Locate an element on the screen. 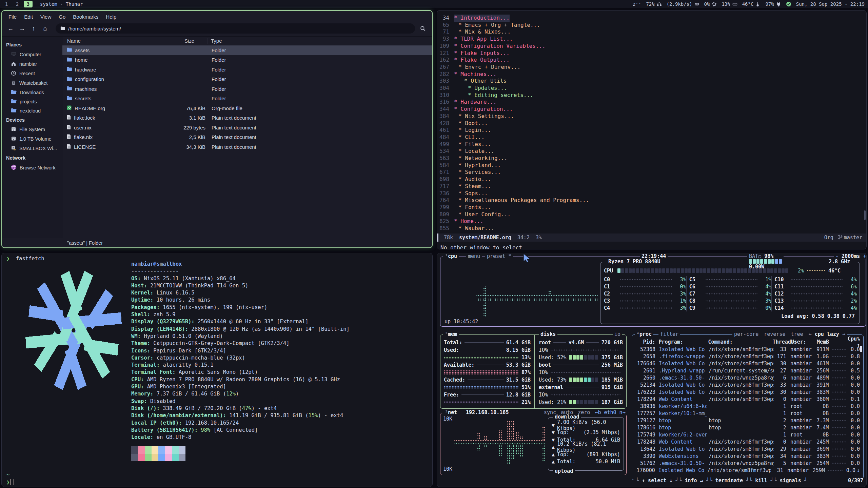  core-cell: C10% is located at coordinates (645, 287).